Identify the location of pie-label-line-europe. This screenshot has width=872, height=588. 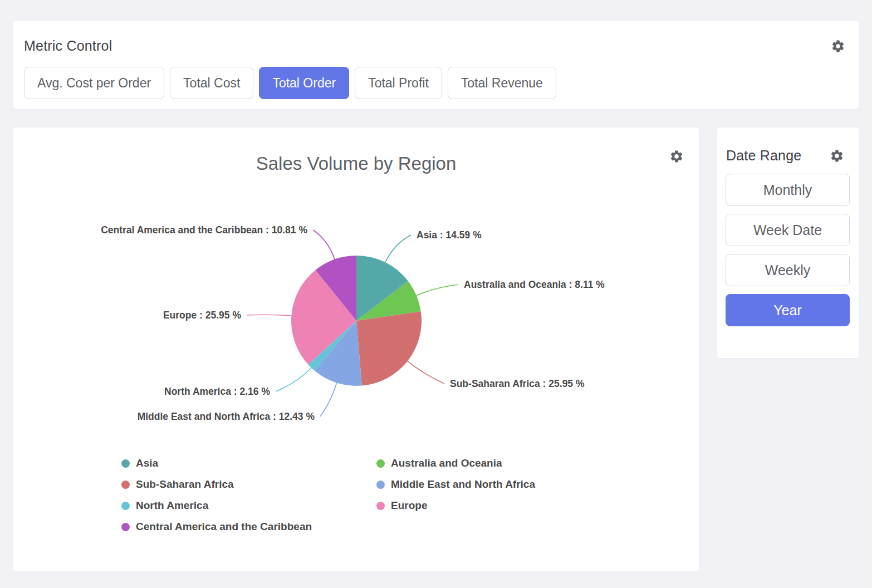
(269, 315).